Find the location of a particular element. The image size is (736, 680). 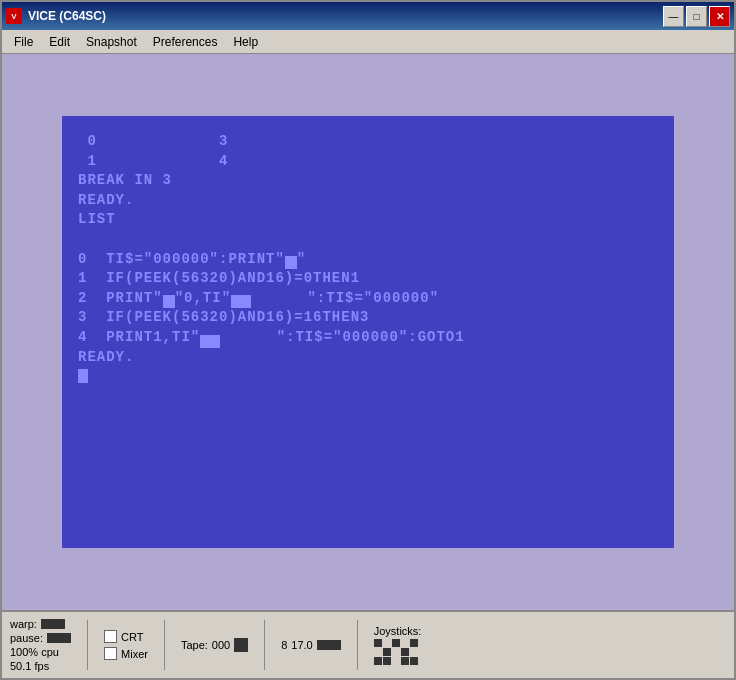

checkbox-section: CRT Mixer is located at coordinates (126, 645).